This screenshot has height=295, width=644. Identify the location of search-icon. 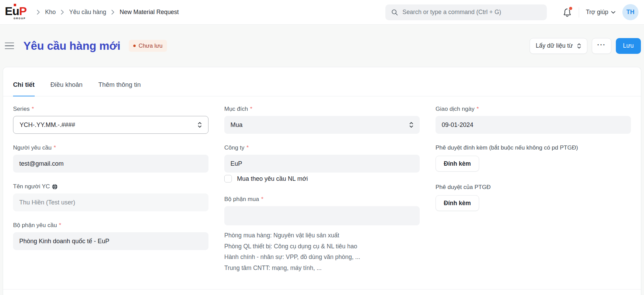
(395, 12).